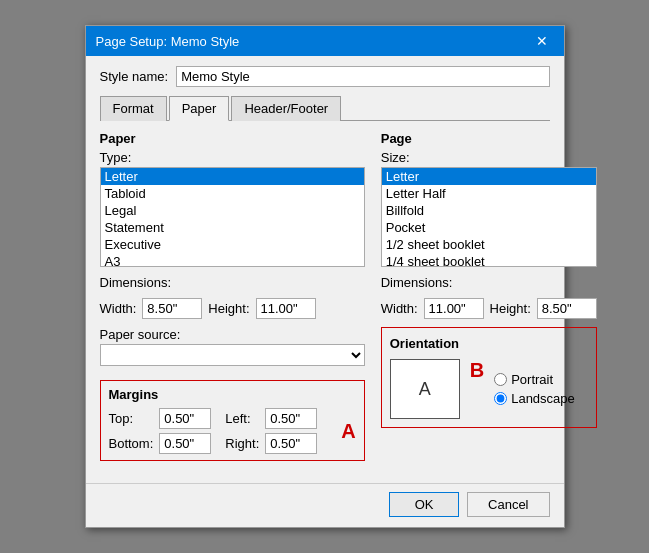  Describe the element at coordinates (232, 244) in the screenshot. I see `list-item: Executive` at that location.